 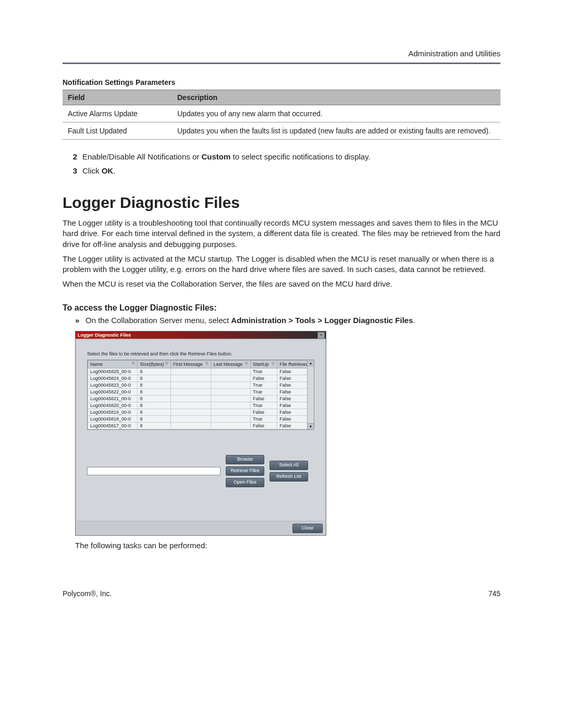 I want to click on col-name: Name▽, so click(x=113, y=364).